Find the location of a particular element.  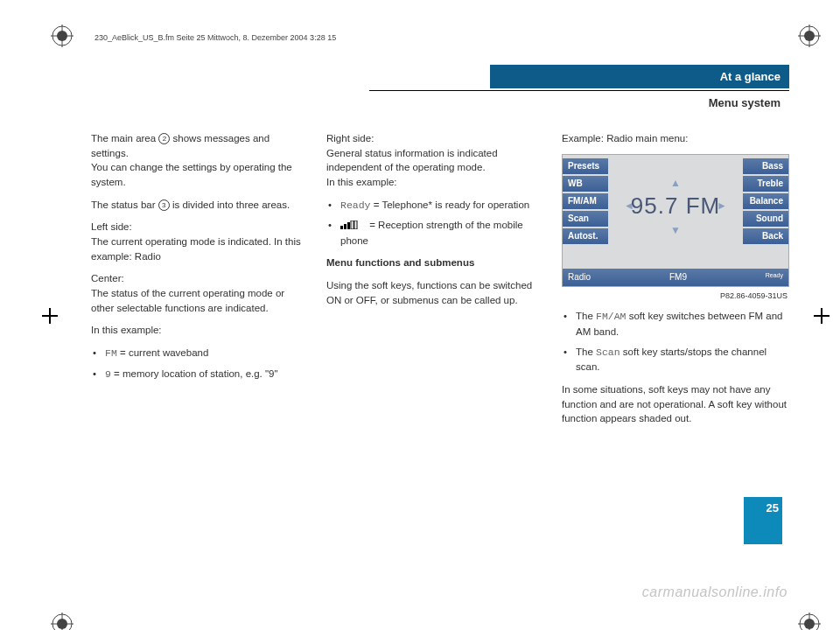

reg-cross-right is located at coordinates (822, 316).